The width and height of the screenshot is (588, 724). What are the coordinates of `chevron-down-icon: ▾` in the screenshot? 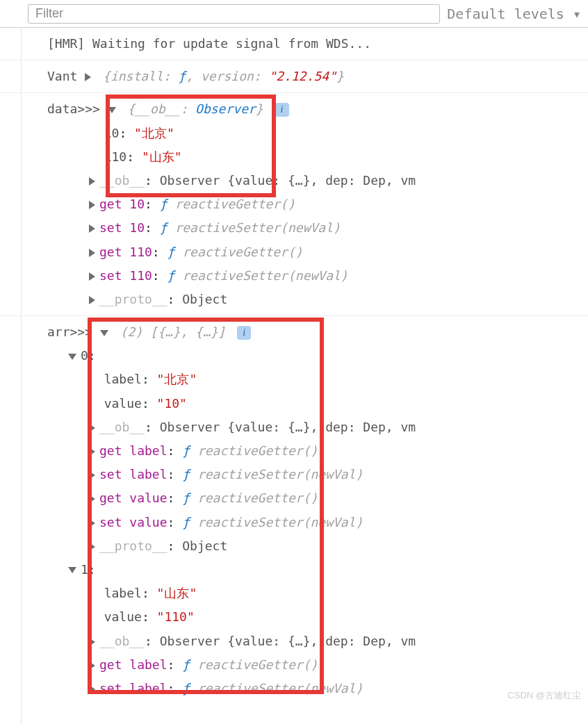 It's located at (577, 14).